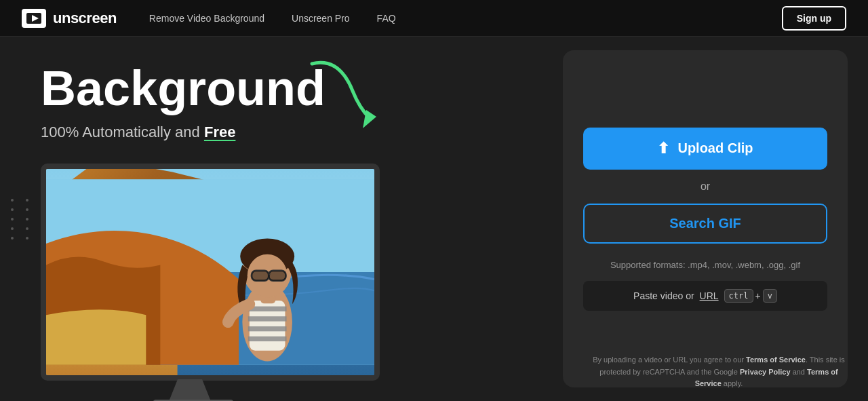 The width and height of the screenshot is (868, 401). I want to click on upload-clip-button: ⬆ Upload Clip, so click(705, 149).